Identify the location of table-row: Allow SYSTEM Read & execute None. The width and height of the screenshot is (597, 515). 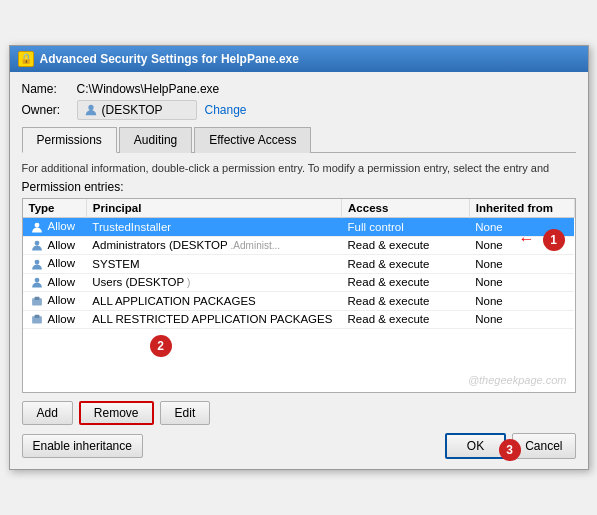
(299, 264).